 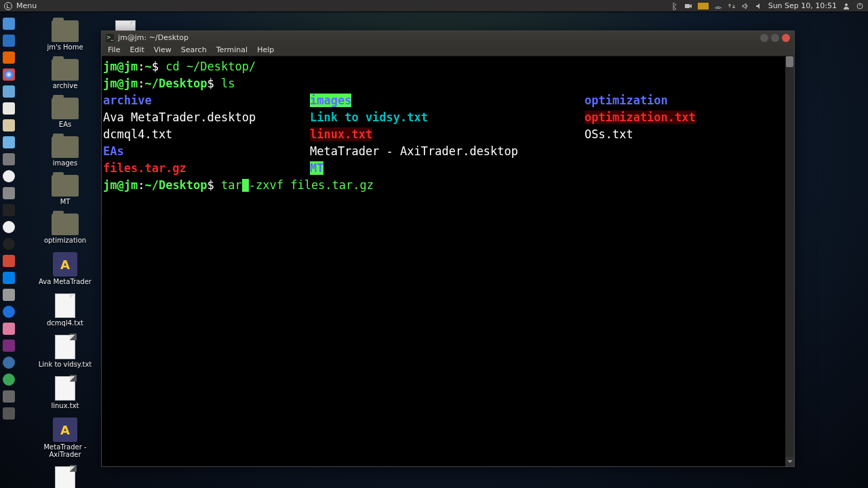 What do you see at coordinates (9, 210) in the screenshot?
I see `dock-terminal-icon` at bounding box center [9, 210].